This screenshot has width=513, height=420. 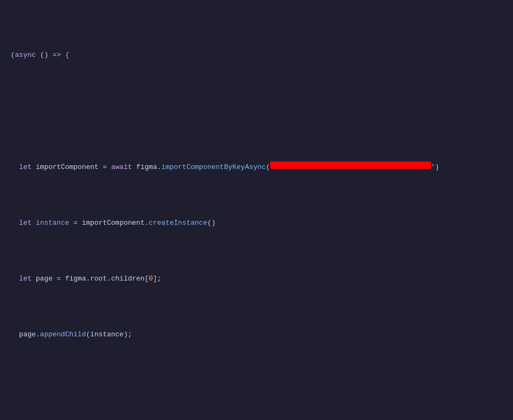 I want to click on token: ), so click(x=437, y=167).